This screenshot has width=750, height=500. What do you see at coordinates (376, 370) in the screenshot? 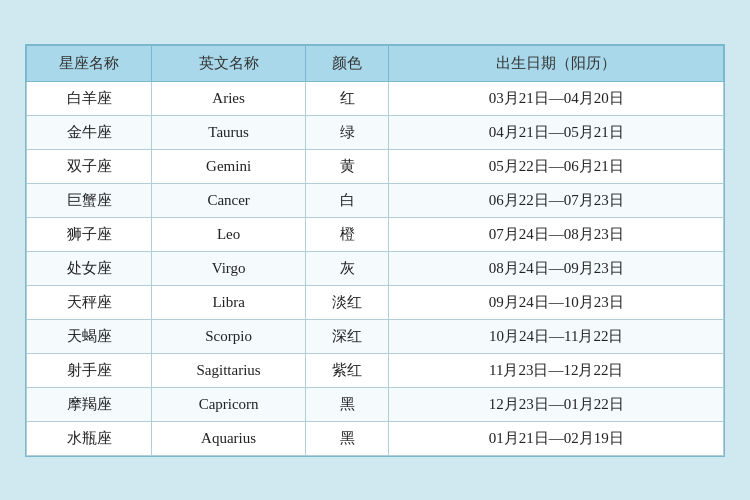
I see `table-row: 射手座Sagittarius紫红11月23日—12月22日` at bounding box center [376, 370].